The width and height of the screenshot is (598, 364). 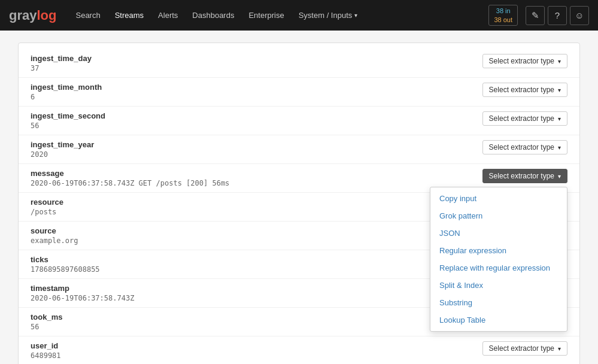 I want to click on field-value: 1786895897608855, so click(x=256, y=269).